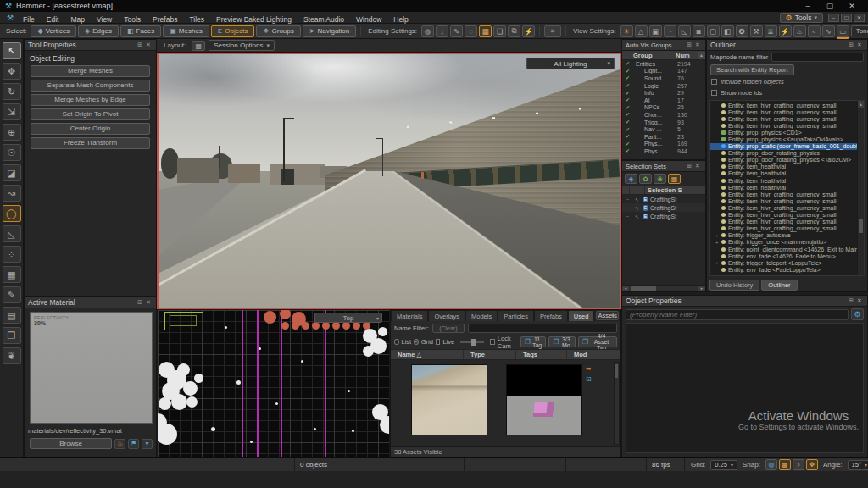 This screenshot has height=488, width=868. Describe the element at coordinates (737, 315) in the screenshot. I see `property-filter-input` at that location.